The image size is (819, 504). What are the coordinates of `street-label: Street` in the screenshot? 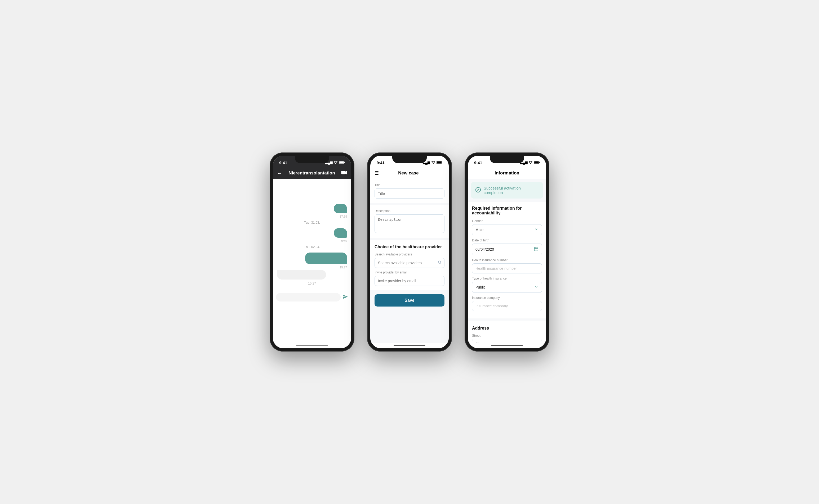 It's located at (507, 335).